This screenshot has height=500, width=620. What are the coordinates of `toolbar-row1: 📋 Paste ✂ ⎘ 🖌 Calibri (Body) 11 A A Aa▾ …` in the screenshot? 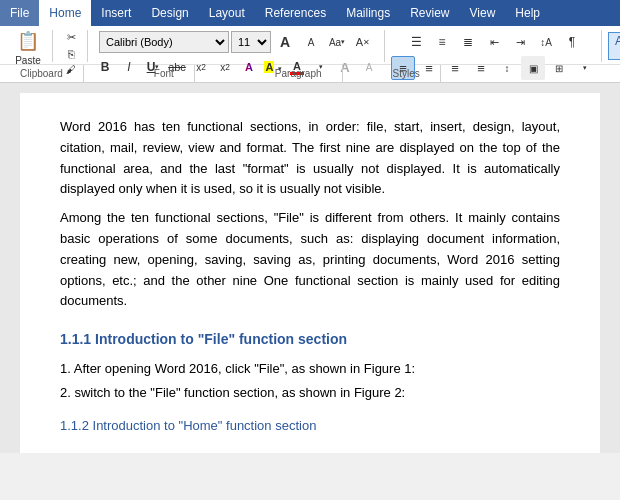 It's located at (310, 46).